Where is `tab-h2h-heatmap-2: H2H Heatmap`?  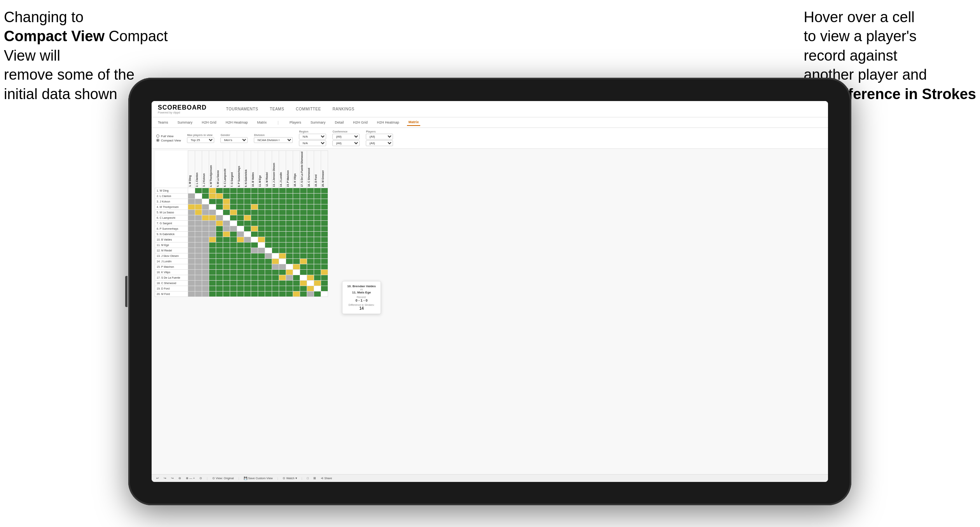 tab-h2h-heatmap-2: H2H Heatmap is located at coordinates (388, 122).